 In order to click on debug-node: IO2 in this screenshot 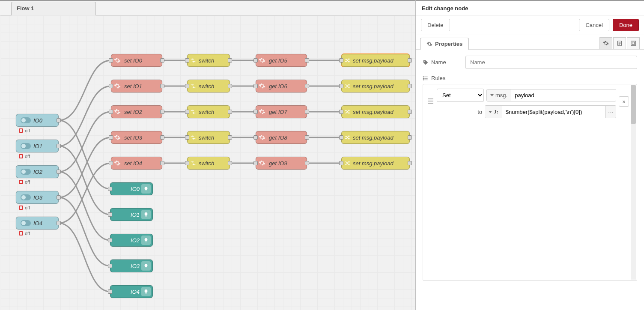, I will do `click(131, 240)`.